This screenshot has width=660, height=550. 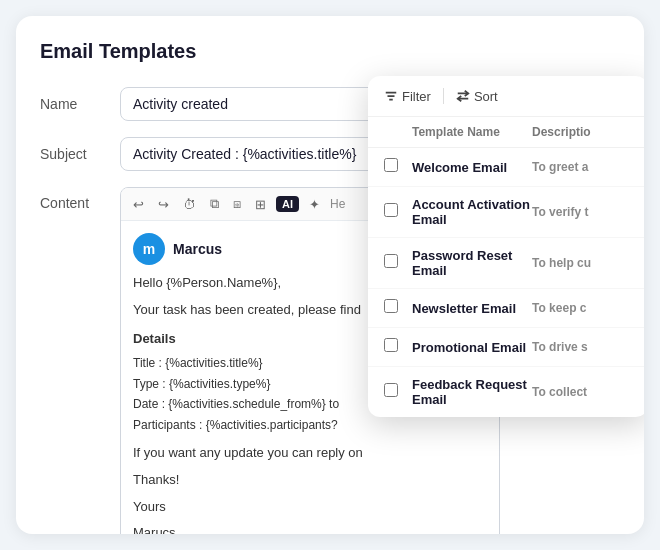 What do you see at coordinates (582, 212) in the screenshot?
I see `row-description-1: To verify t` at bounding box center [582, 212].